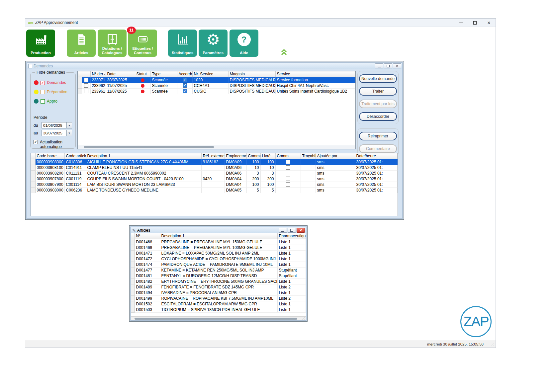 The height and width of the screenshot is (392, 558). Describe the element at coordinates (98, 74) in the screenshot. I see `column-header-n-der: N° der` at that location.